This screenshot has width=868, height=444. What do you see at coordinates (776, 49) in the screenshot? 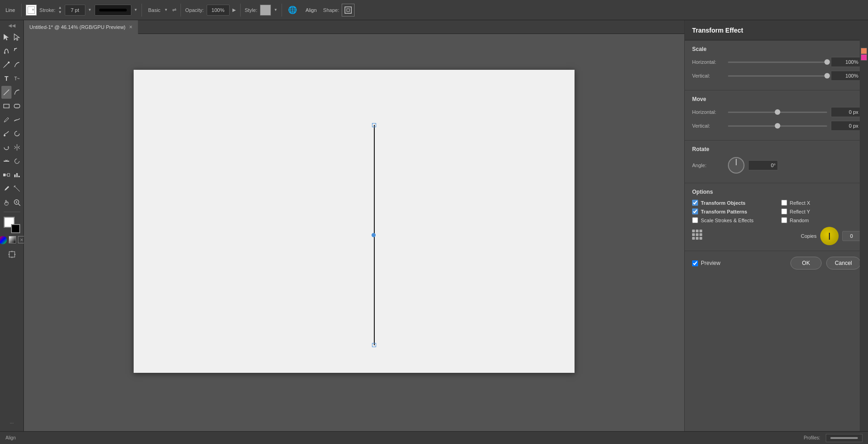
I see `scale-section-title: Scale` at bounding box center [776, 49].